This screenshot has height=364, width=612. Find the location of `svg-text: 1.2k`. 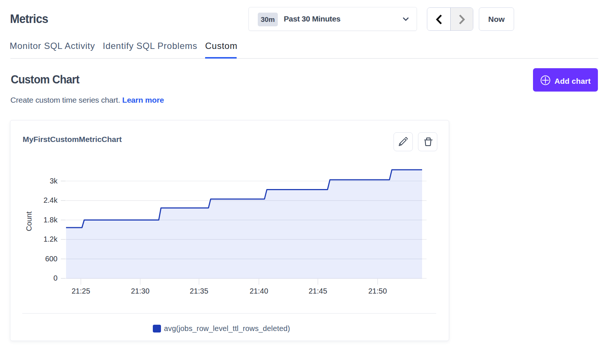

svg-text: 1.2k is located at coordinates (50, 239).